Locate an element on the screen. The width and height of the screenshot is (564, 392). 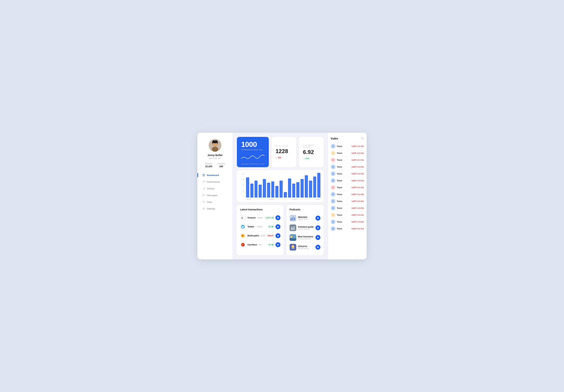
list-item: Investors guide Jensen Button is located at coordinates (305, 228).